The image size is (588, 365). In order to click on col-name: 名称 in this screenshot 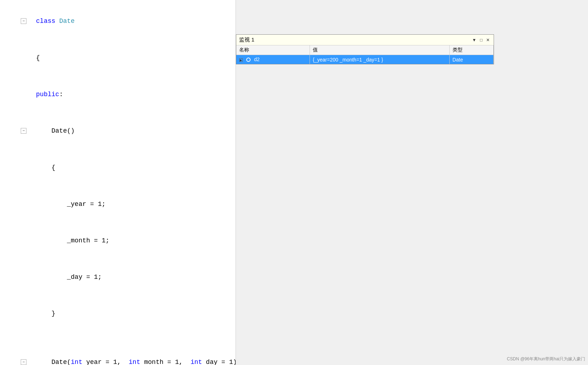, I will do `click(273, 50)`.